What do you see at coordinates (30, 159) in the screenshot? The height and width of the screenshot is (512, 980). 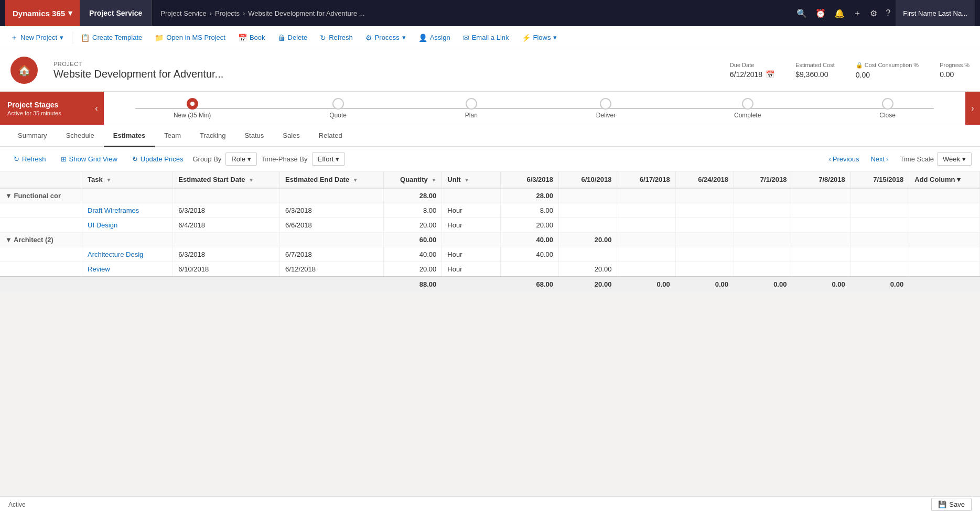 I see `estimates-refresh-button: ↻ Refresh` at bounding box center [30, 159].